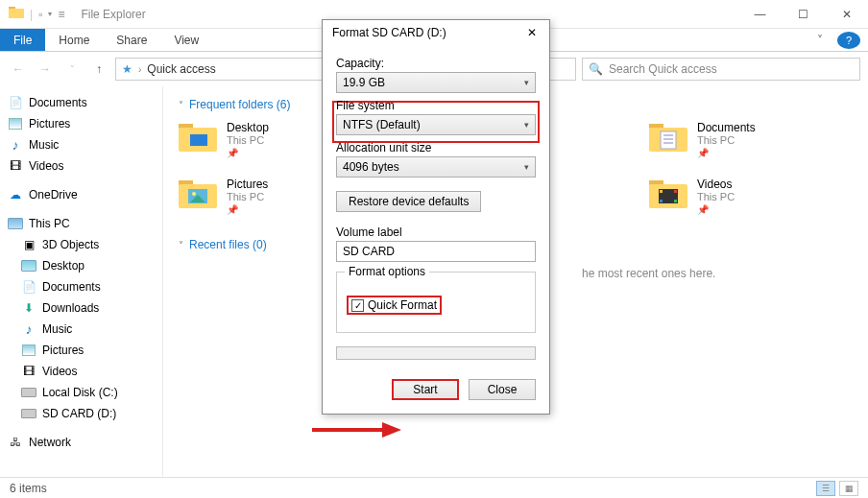 The image size is (868, 498). What do you see at coordinates (595, 69) in the screenshot?
I see `search-icon: 🔍` at bounding box center [595, 69].